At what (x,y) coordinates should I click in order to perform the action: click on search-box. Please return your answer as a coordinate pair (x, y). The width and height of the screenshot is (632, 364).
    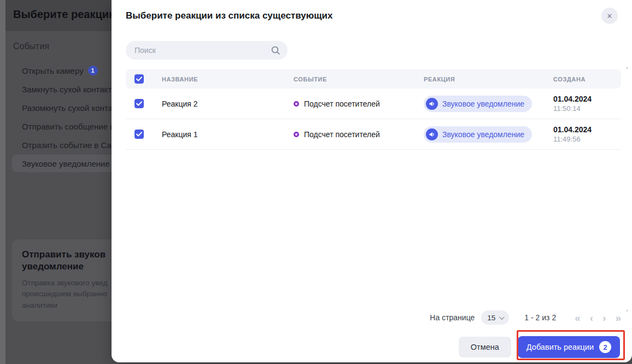
    Looking at the image, I should click on (207, 50).